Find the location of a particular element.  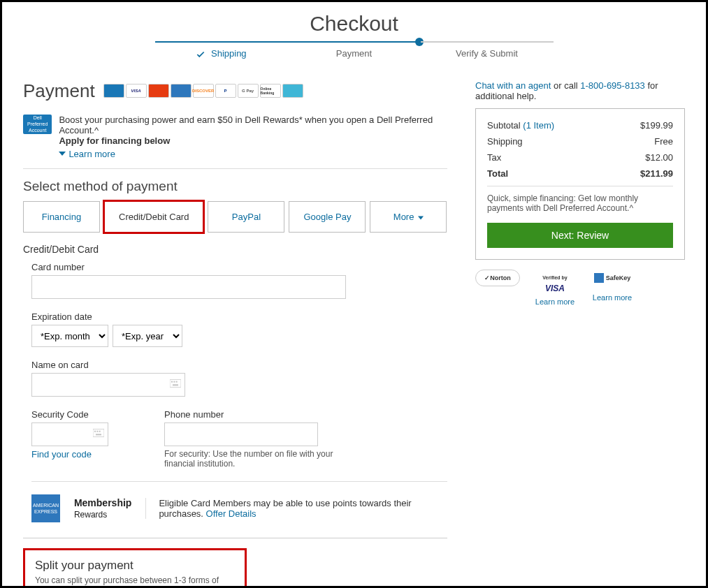

accepted-cards-row: VISA DISCOVER P G Pay Online Banking is located at coordinates (203, 91).